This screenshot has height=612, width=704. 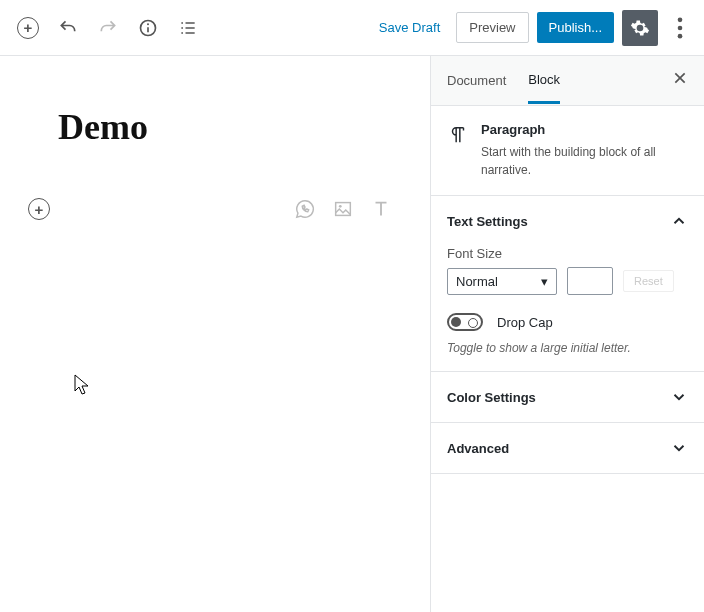 I want to click on font-size-reset-button: Reset, so click(x=648, y=281).